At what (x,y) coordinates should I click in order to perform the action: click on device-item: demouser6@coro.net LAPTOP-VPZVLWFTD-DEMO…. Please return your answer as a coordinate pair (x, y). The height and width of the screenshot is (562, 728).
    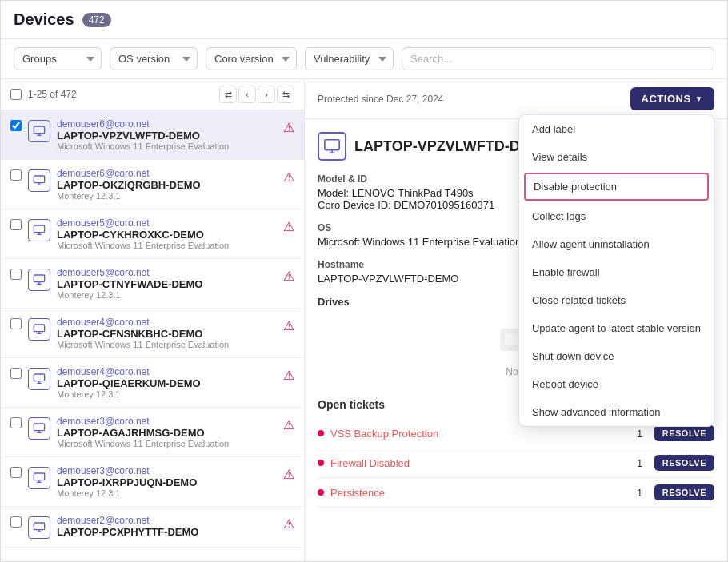
    Looking at the image, I should click on (152, 135).